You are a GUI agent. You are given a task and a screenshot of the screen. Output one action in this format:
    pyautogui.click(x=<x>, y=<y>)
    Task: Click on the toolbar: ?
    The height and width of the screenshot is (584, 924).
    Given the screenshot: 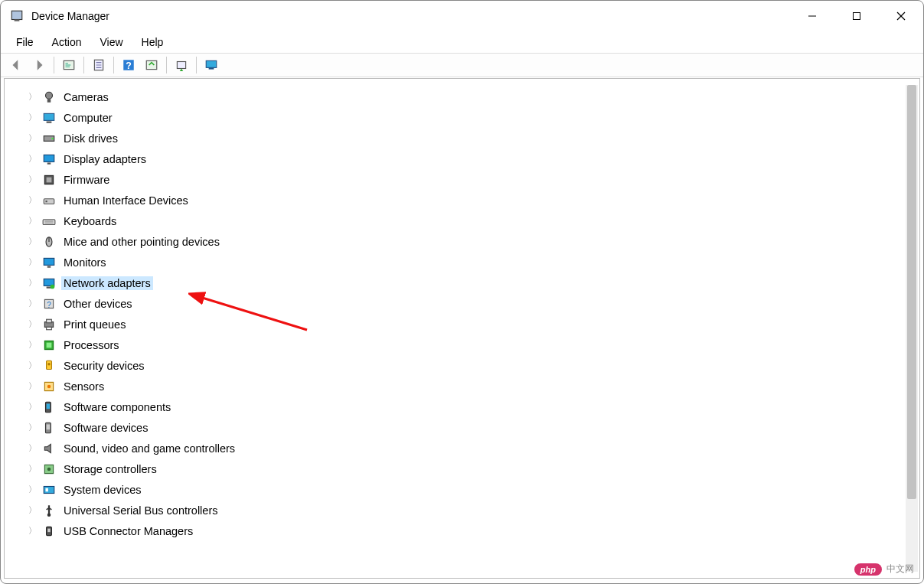 What is the action you would take?
    pyautogui.click(x=462, y=65)
    